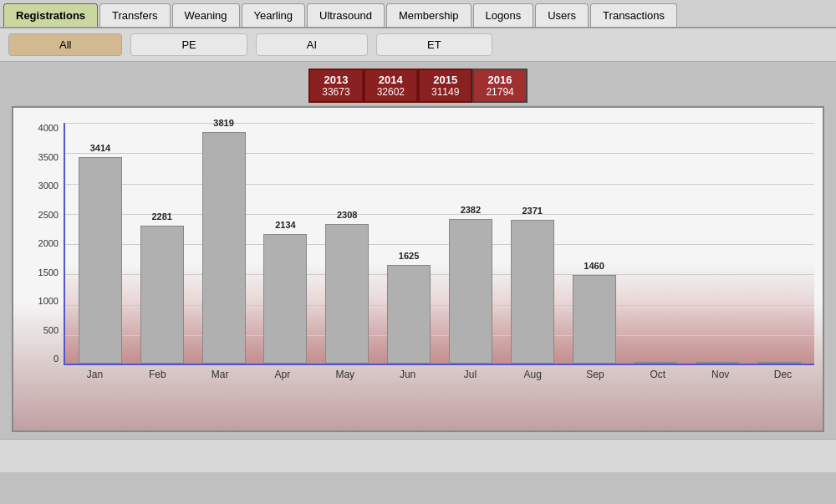  I want to click on bar-dec, so click(779, 363).